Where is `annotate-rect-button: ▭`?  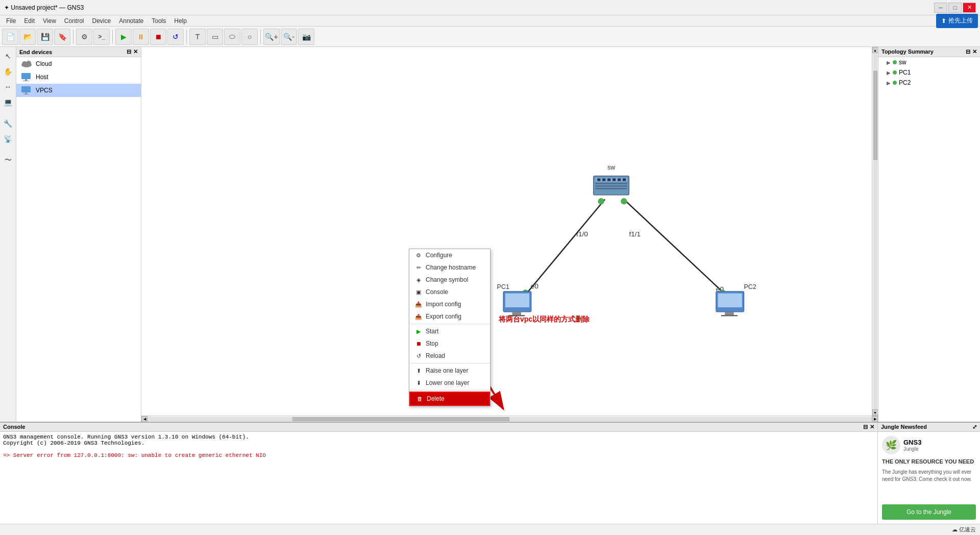 annotate-rect-button: ▭ is located at coordinates (215, 37).